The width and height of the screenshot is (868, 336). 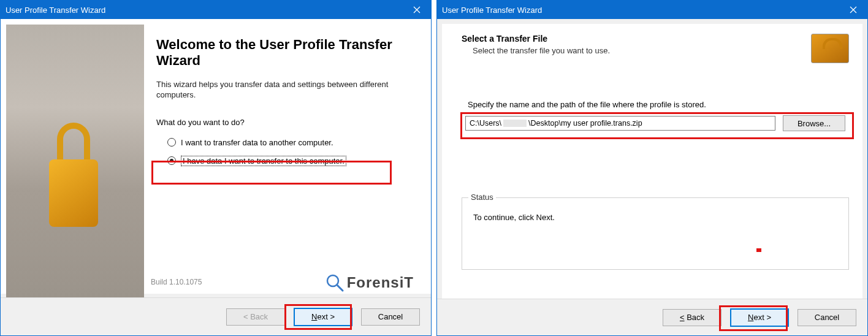 I want to click on intro-text: This wizard helps you transfer data and …, so click(x=282, y=90).